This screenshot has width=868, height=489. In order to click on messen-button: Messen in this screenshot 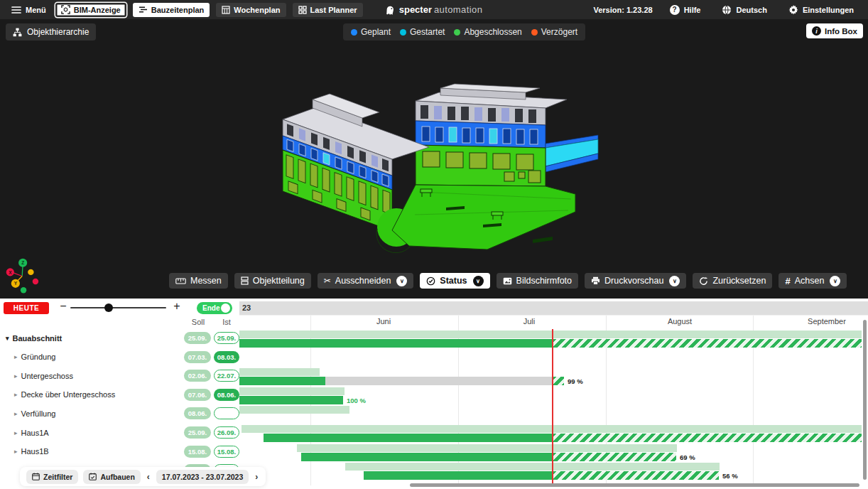, I will do `click(199, 281)`.